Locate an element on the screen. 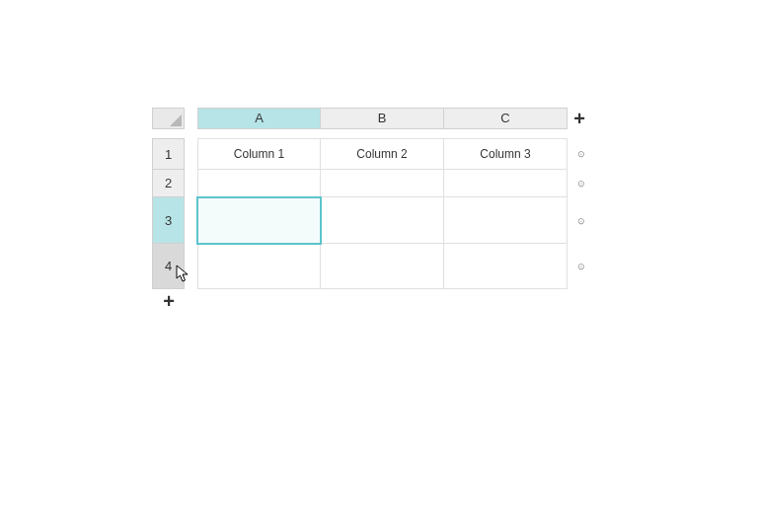 Image resolution: width=759 pixels, height=532 pixels. column-header-a: A is located at coordinates (259, 118).